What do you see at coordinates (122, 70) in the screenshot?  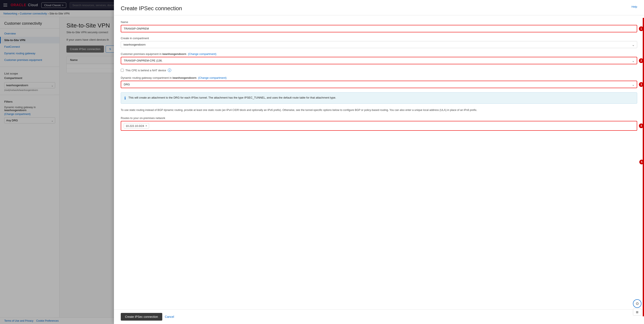 I see `nat-checkbox` at bounding box center [122, 70].